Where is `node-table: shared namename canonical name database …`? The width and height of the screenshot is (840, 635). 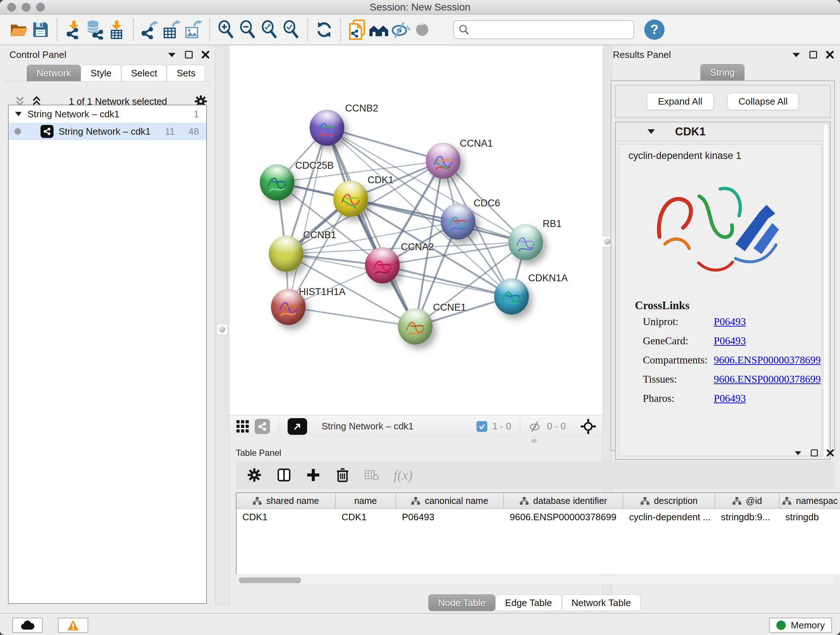
node-table: shared namename canonical name database … is located at coordinates (538, 534).